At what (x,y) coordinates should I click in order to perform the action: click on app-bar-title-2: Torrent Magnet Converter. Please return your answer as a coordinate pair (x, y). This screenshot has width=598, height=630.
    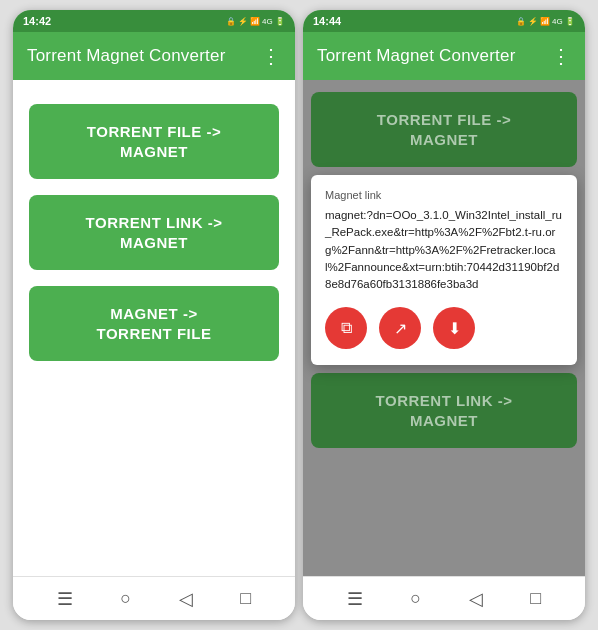
    Looking at the image, I should click on (416, 56).